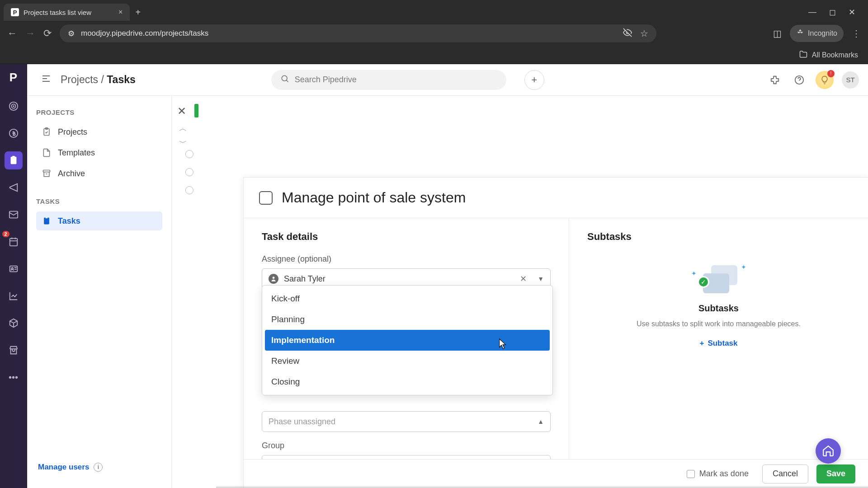  I want to click on add-subtask-button: + Subtask, so click(718, 343).